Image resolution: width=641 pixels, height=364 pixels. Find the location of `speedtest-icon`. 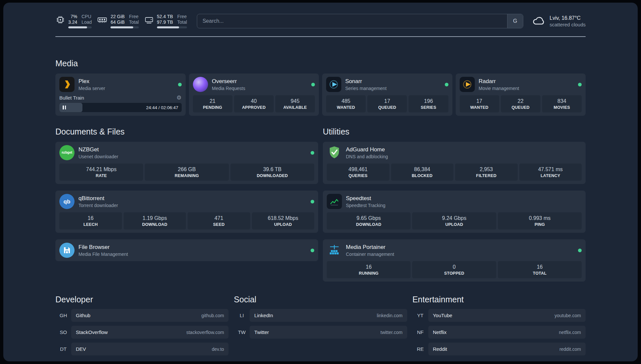

speedtest-icon is located at coordinates (334, 201).